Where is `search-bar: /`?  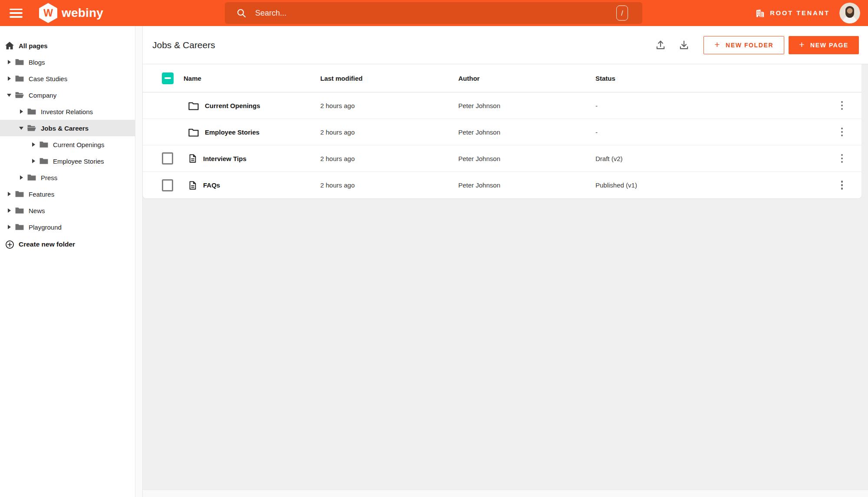 search-bar: / is located at coordinates (434, 13).